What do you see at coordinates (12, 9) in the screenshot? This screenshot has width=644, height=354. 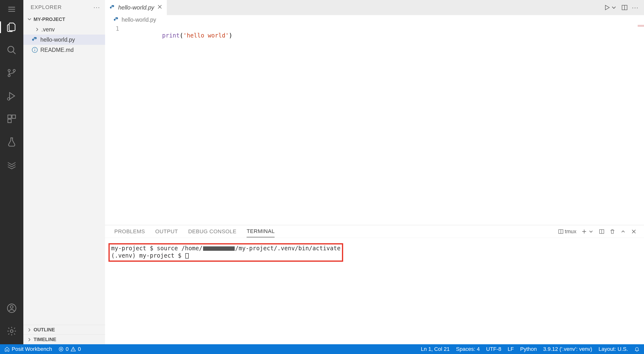 I see `menu-button` at bounding box center [12, 9].